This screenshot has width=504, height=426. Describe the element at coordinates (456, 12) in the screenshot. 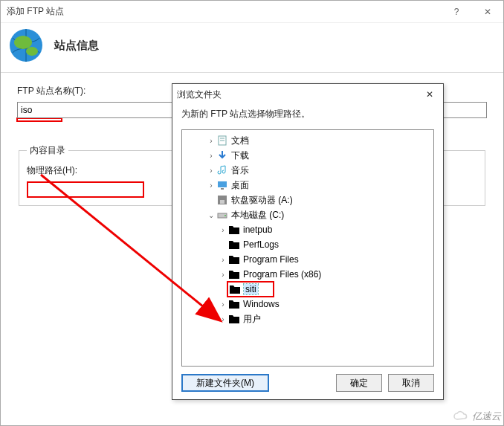

I see `help-button: ?` at that location.